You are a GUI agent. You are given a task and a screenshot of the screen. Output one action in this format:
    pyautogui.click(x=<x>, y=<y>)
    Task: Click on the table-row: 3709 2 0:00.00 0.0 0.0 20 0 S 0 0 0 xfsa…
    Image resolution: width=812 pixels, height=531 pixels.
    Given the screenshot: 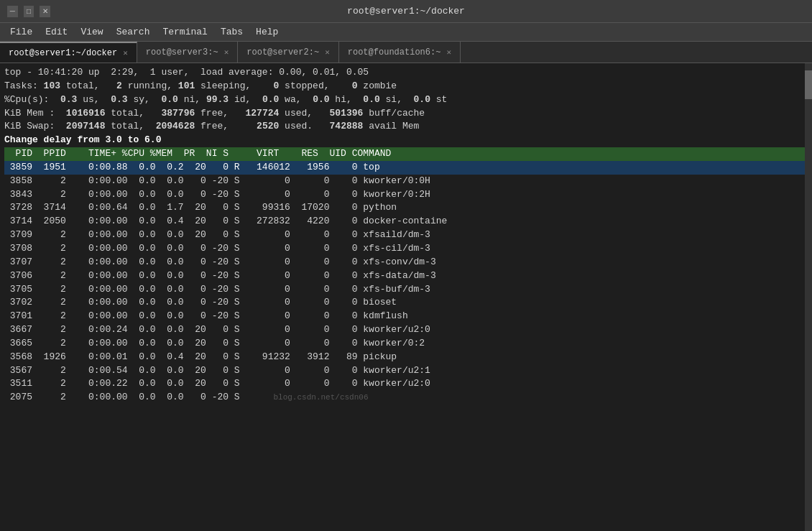 What is the action you would take?
    pyautogui.click(x=406, y=236)
    